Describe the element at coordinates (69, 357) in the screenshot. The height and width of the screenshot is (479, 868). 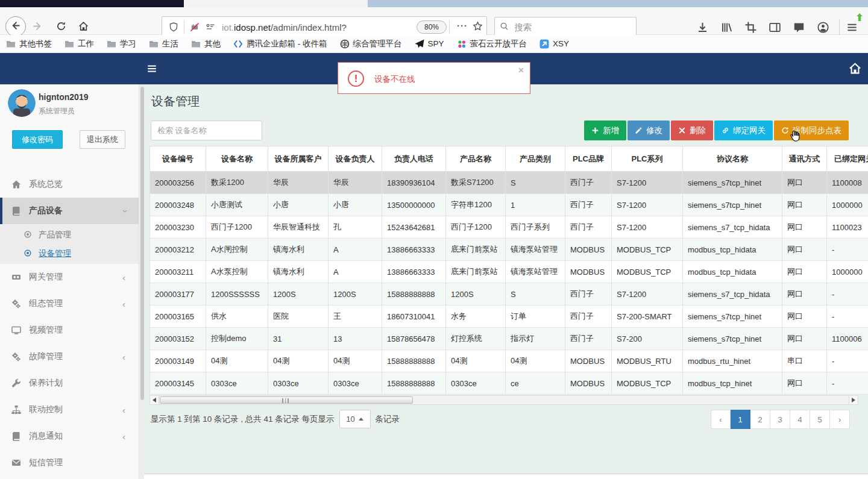
I see `sidebar-item-故障管理: 故障管理‹` at that location.